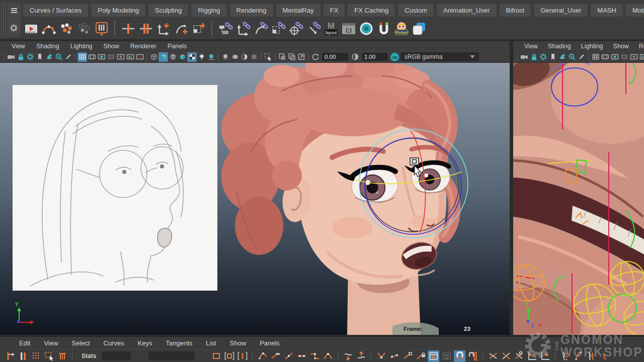 This screenshot has width=644, height=362. Describe the element at coordinates (447, 356) in the screenshot. I see `time-snap-off-icon` at that location.